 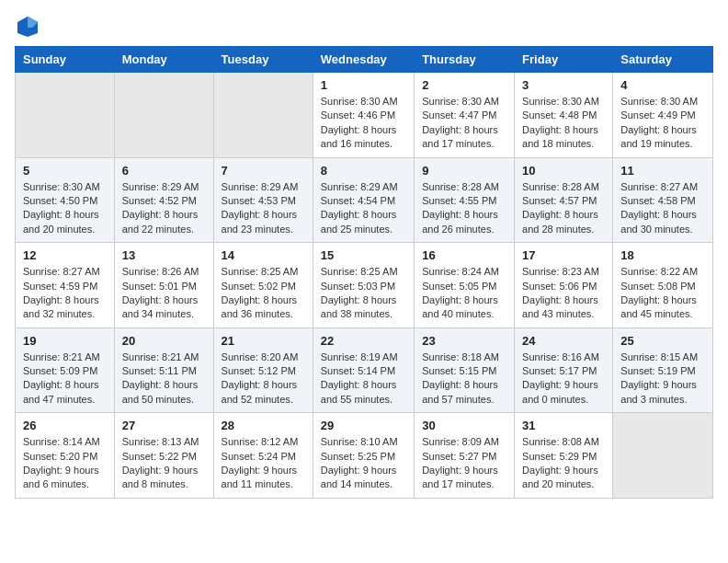 What do you see at coordinates (564, 60) in the screenshot?
I see `weekday-header-friday: Friday` at bounding box center [564, 60].